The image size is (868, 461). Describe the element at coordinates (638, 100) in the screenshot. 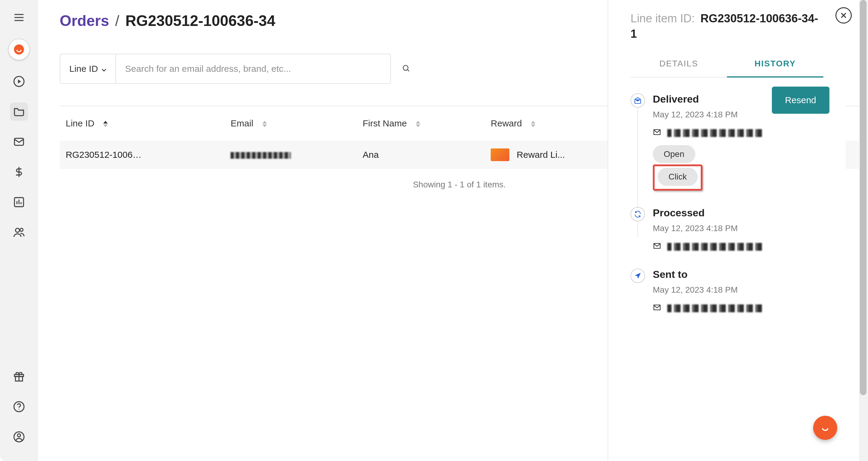

I see `mail-open-icon` at that location.